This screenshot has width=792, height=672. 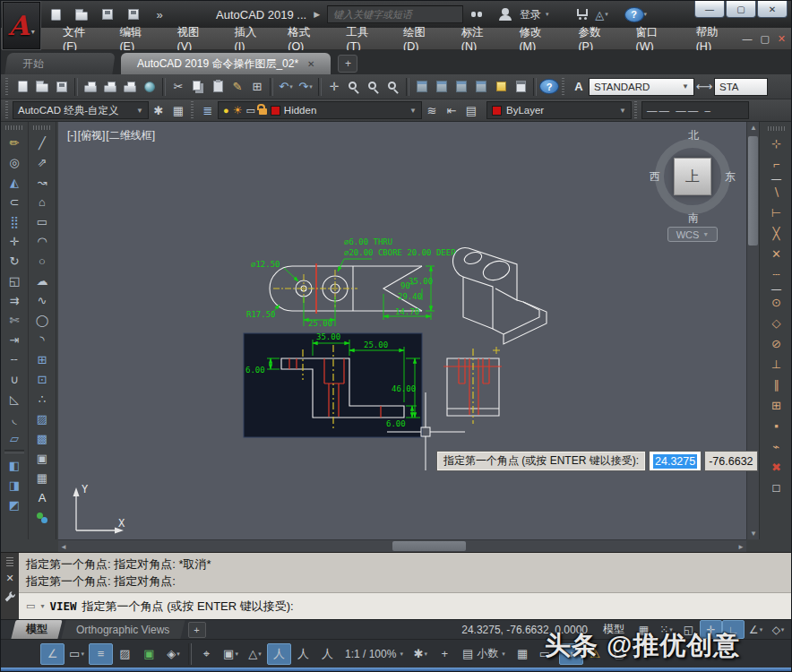 What do you see at coordinates (777, 303) in the screenshot?
I see `snap-center-button: ⊙` at bounding box center [777, 303].